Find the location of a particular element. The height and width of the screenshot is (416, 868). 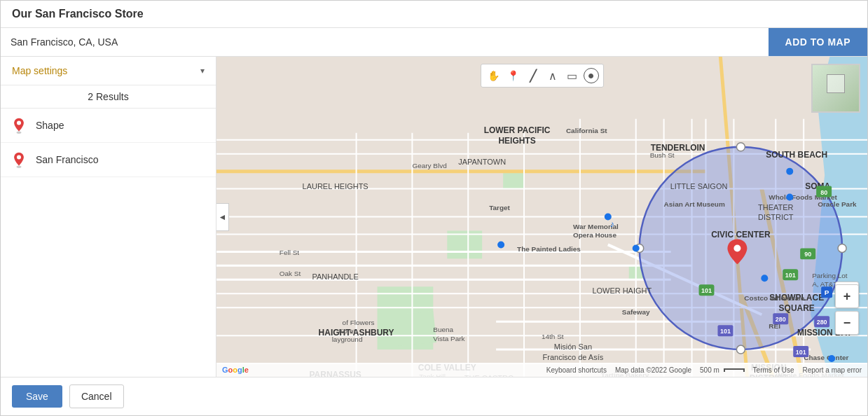

svg-text: LOWER PACIFIC is located at coordinates (517, 130).